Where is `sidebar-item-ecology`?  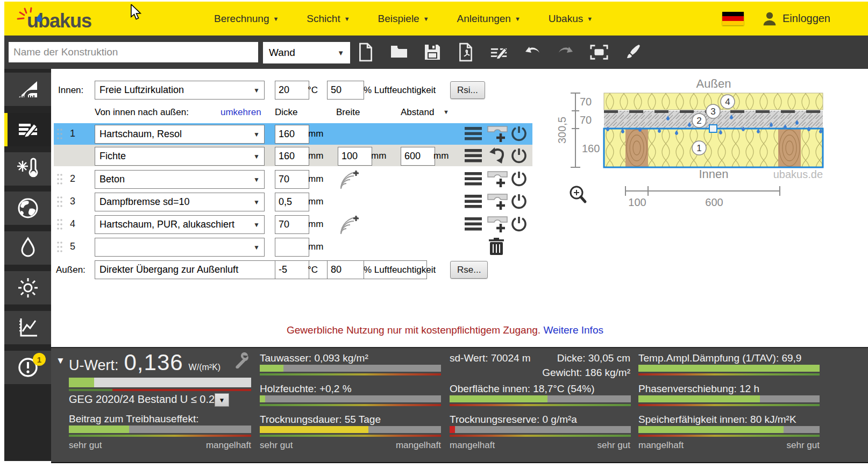
sidebar-item-ecology is located at coordinates (28, 208).